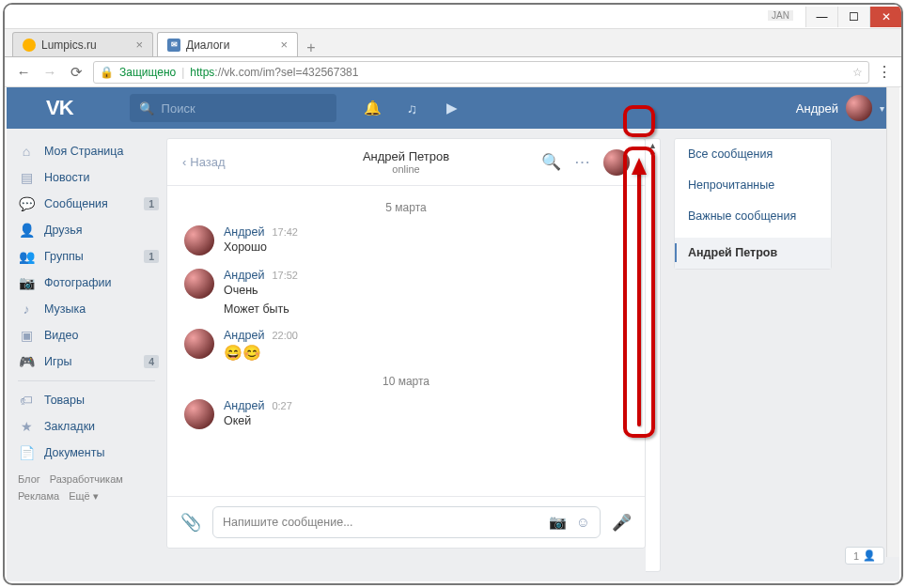 This screenshot has height=588, width=906. What do you see at coordinates (583, 162) in the screenshot?
I see `more-icon: ⋯` at bounding box center [583, 162].